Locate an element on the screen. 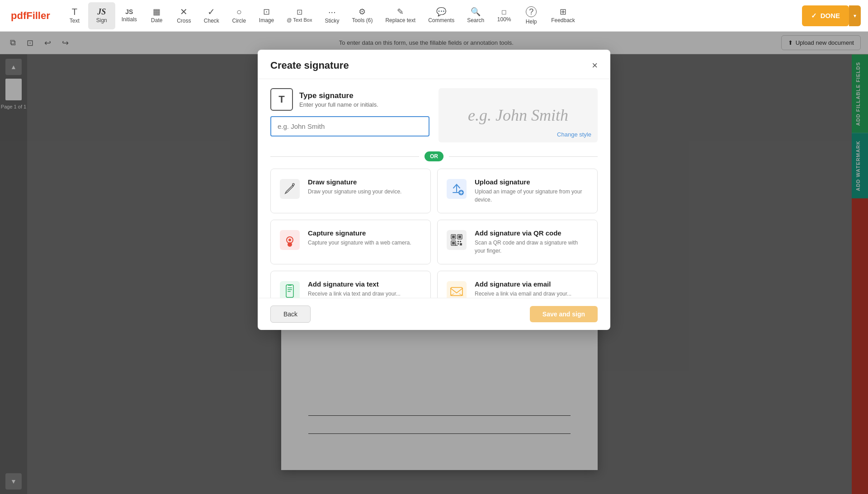 Image resolution: width=868 pixels, height=494 pixels. tool-circle: ○ Circle is located at coordinates (239, 16).